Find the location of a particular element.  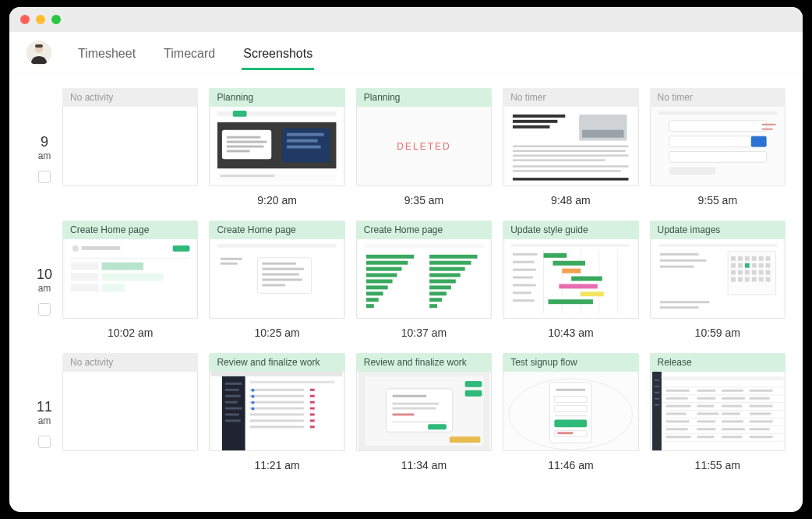

hour-ampm: am is located at coordinates (45, 156).